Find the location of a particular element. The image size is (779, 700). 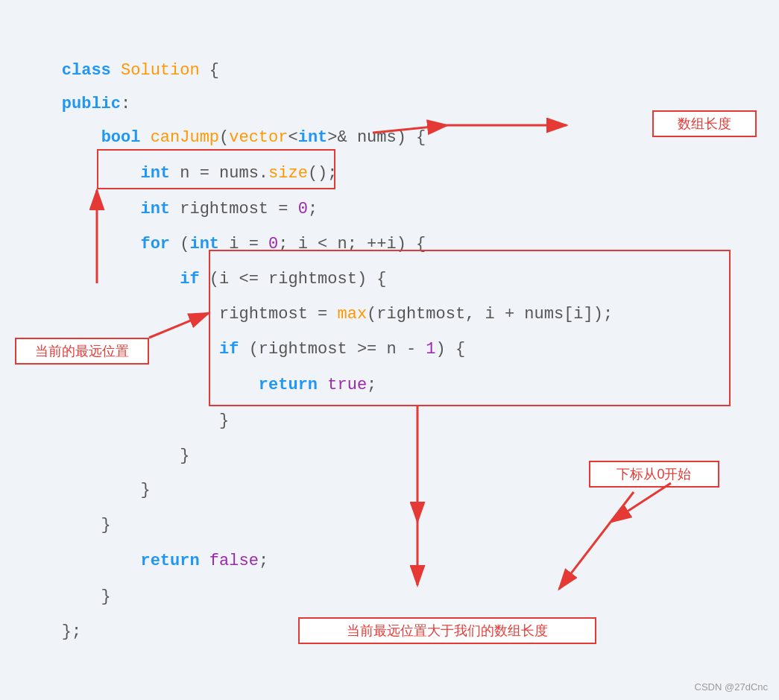

annotation-rightmost: 当前的最远位置 is located at coordinates (82, 351).